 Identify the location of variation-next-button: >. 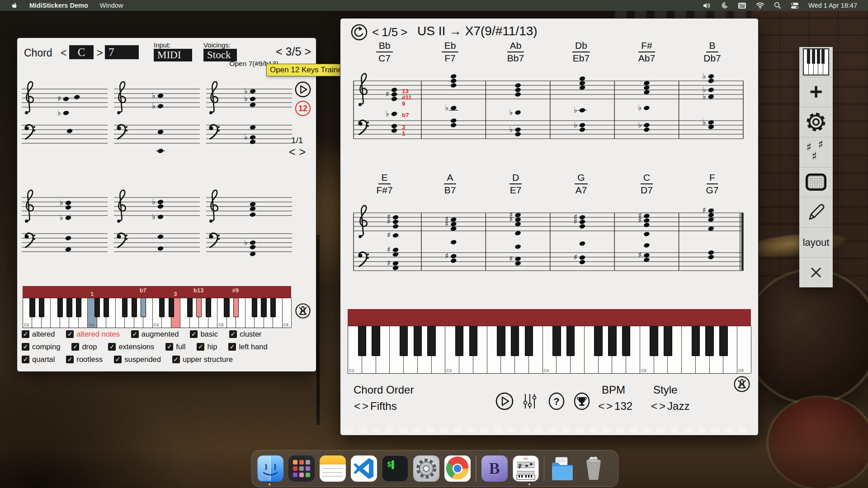
(303, 152).